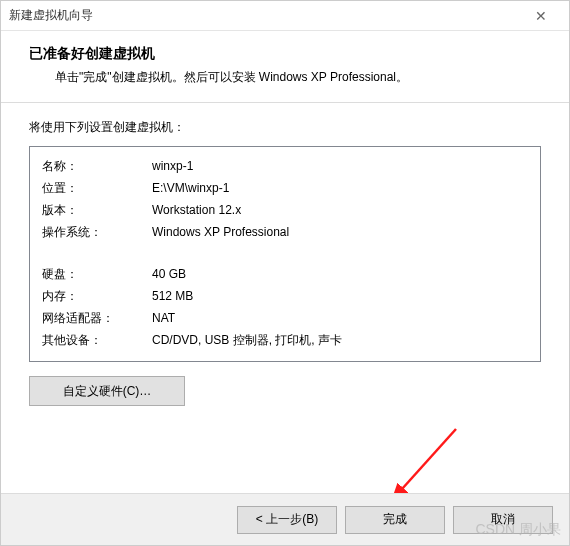  I want to click on titlebar: 新建虚拟机向导 ✕, so click(285, 16).